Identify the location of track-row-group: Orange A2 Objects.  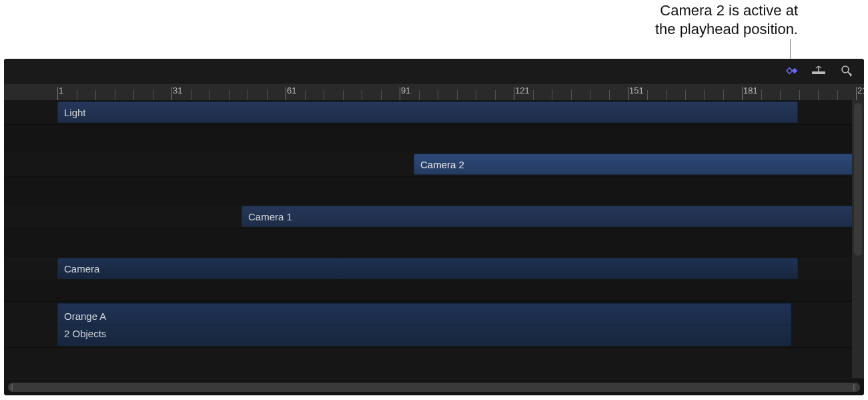
(428, 325).